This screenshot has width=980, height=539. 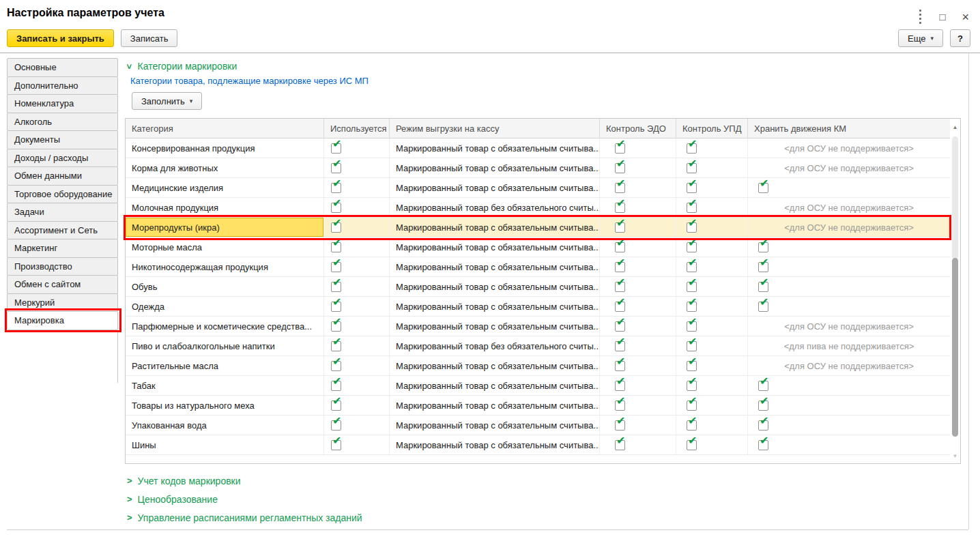 I want to click on sidebar-item-data-exchange: Обмен данными, so click(x=63, y=176).